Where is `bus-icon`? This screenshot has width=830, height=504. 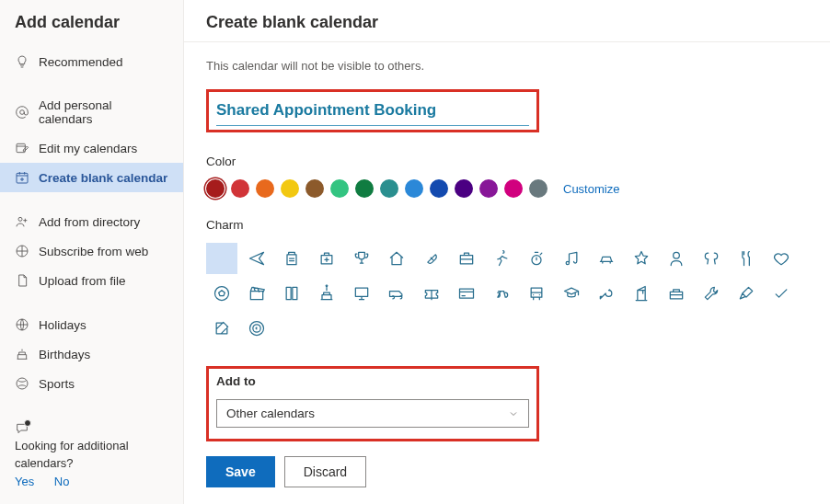
bus-icon is located at coordinates (536, 293).